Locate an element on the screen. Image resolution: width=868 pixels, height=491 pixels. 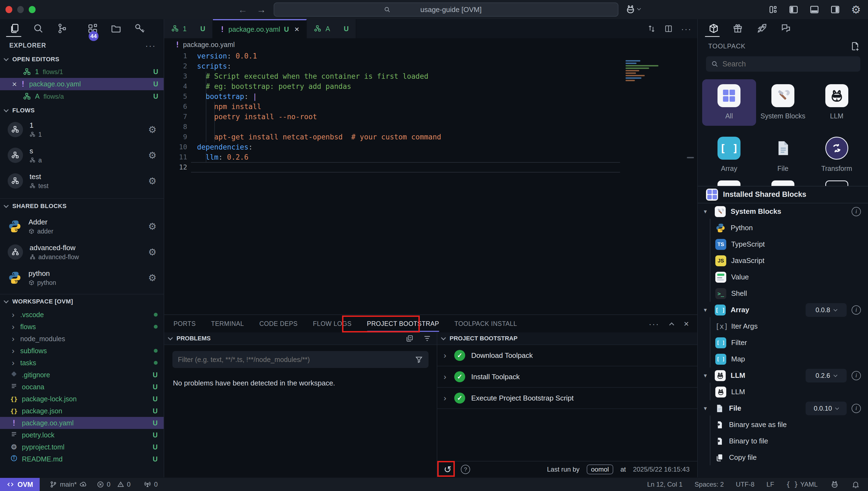
shared-block-item: advanced-flow advanced-flow ⚙ is located at coordinates (82, 252).